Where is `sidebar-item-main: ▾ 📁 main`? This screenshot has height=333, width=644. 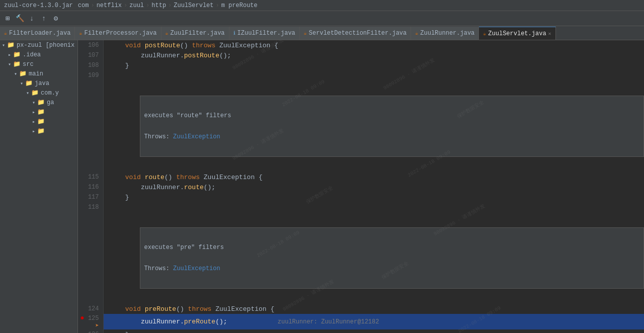
sidebar-item-main: ▾ 📁 main is located at coordinates (39, 73).